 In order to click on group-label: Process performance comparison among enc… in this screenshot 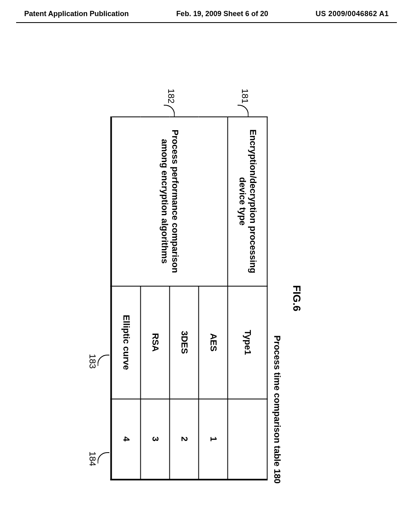, I will do `click(169, 202)`.